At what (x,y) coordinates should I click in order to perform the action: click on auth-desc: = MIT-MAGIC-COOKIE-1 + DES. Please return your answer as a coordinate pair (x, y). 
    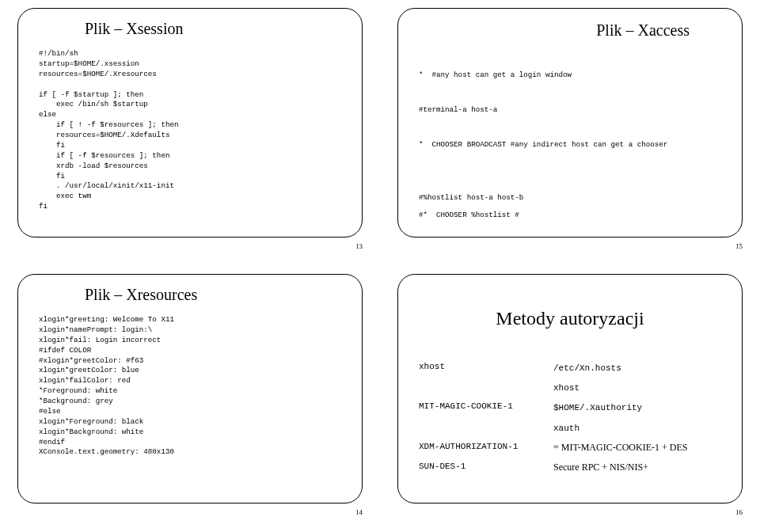
    Looking at the image, I should click on (621, 448).